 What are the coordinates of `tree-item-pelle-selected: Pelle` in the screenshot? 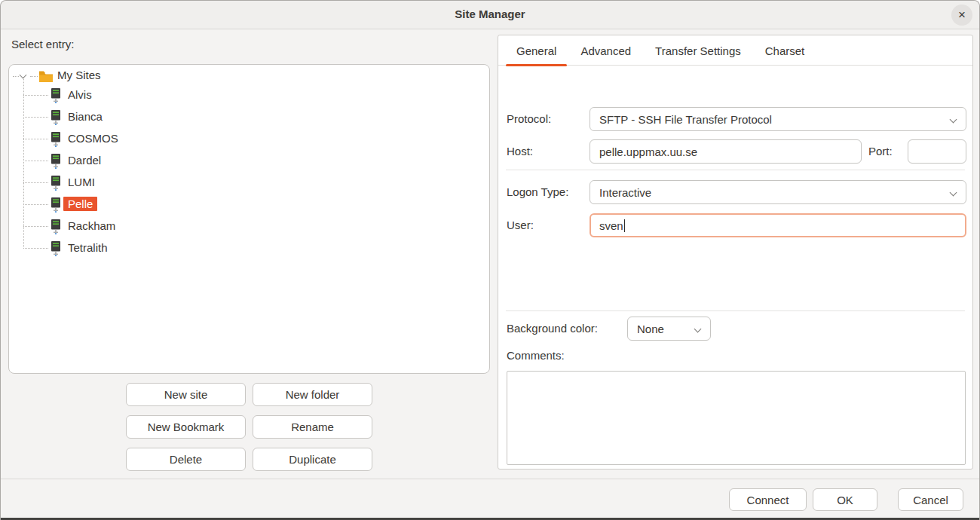 It's located at (247, 205).